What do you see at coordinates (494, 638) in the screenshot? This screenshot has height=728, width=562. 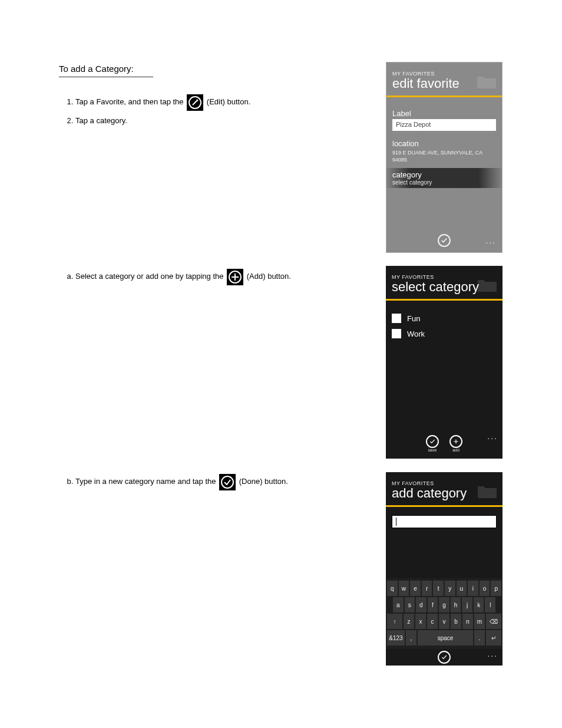 I see `key-enter: ↵` at bounding box center [494, 638].